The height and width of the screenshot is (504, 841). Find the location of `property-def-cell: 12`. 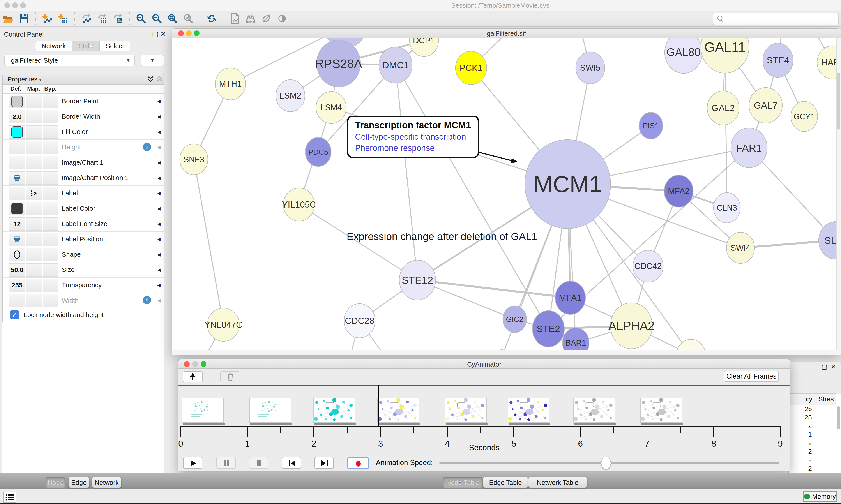

property-def-cell: 12 is located at coordinates (17, 224).